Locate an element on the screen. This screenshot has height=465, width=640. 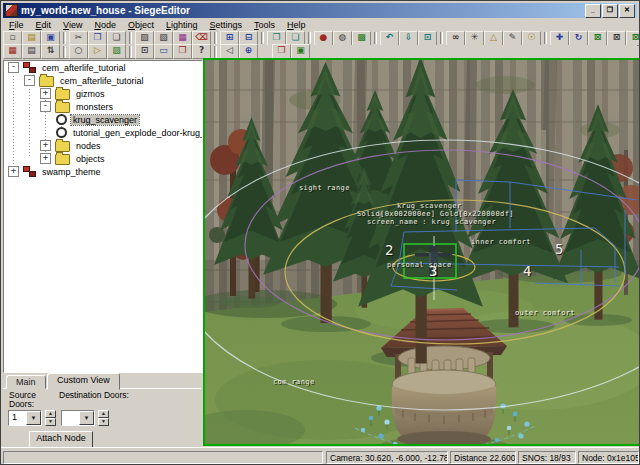
circle-tool-icon: ○ is located at coordinates (78, 52).